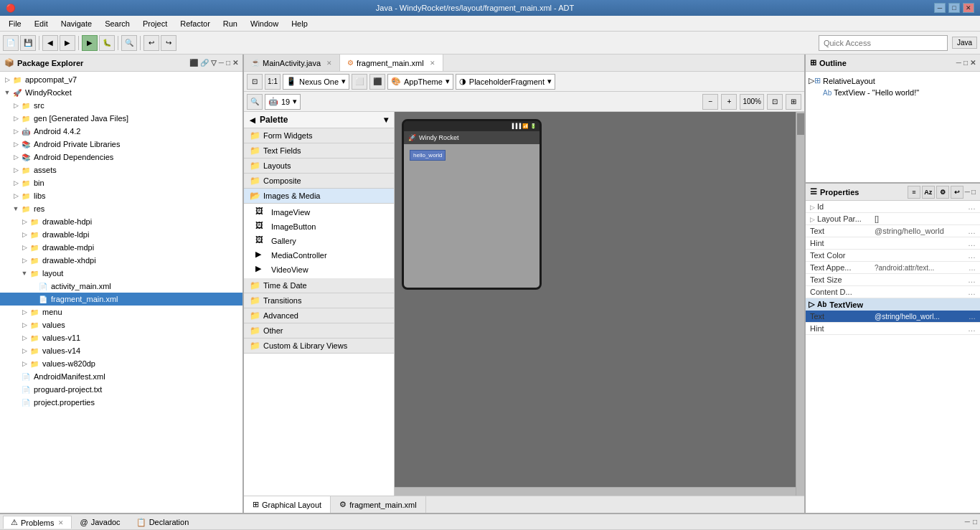 This screenshot has height=530, width=980. What do you see at coordinates (121, 389) in the screenshot?
I see `tree-item-proguard: ▷ 📄 proguard-project.txt` at bounding box center [121, 389].